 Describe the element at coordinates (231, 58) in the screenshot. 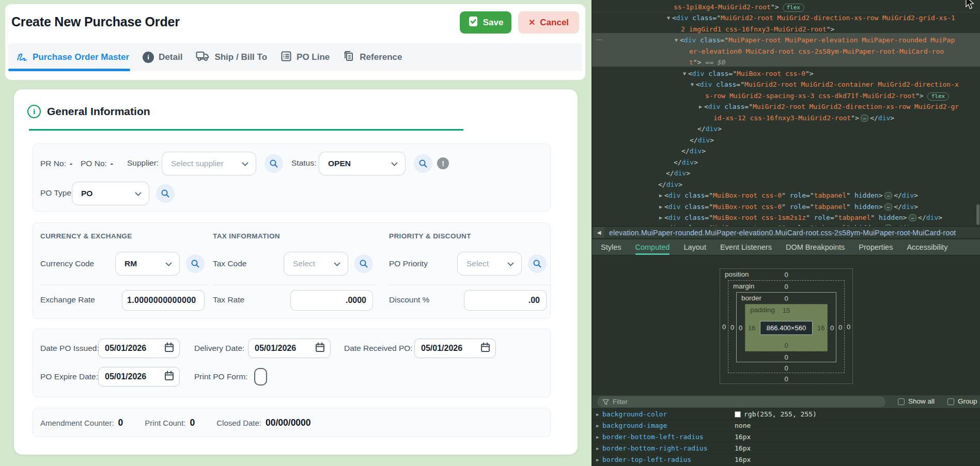

I see `tab-ship-bill-to: Ship / Bill To` at that location.